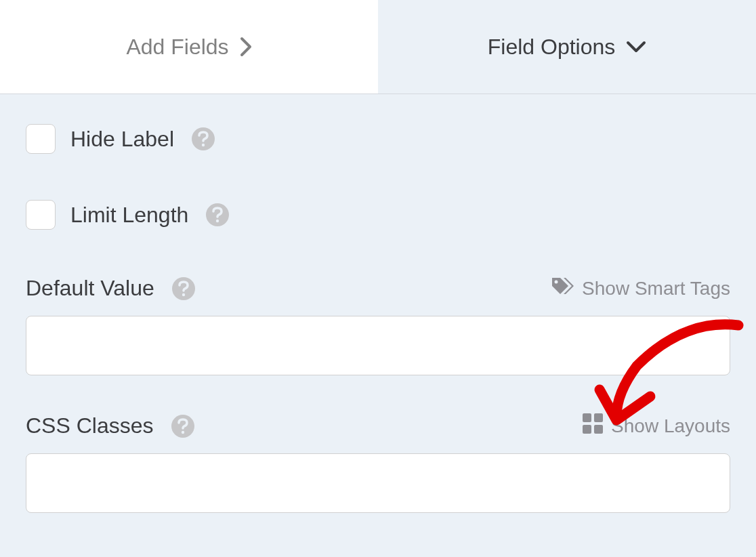 The image size is (756, 557). Describe the element at coordinates (551, 47) in the screenshot. I see `tab-field-options-label: Field Options` at that location.